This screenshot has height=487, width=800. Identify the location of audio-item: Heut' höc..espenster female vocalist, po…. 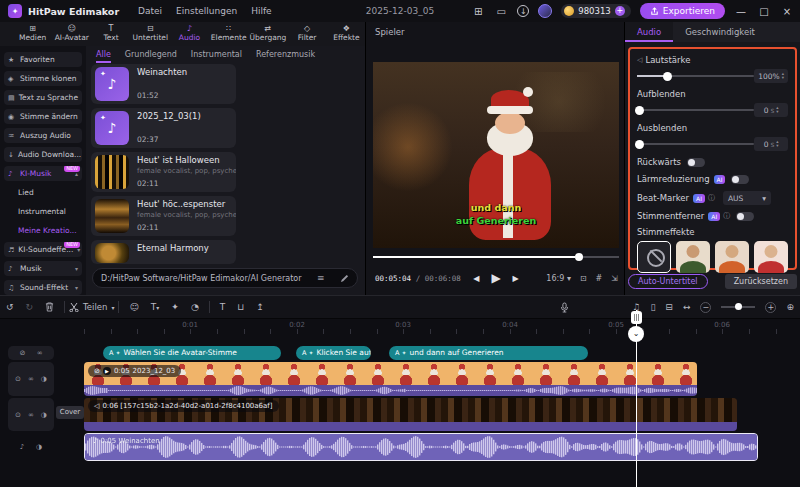
(164, 216).